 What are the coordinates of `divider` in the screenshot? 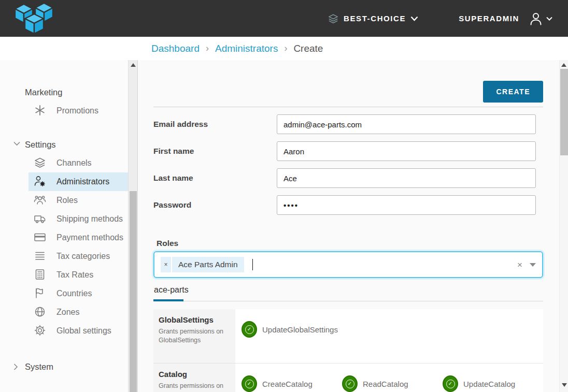 It's located at (348, 107).